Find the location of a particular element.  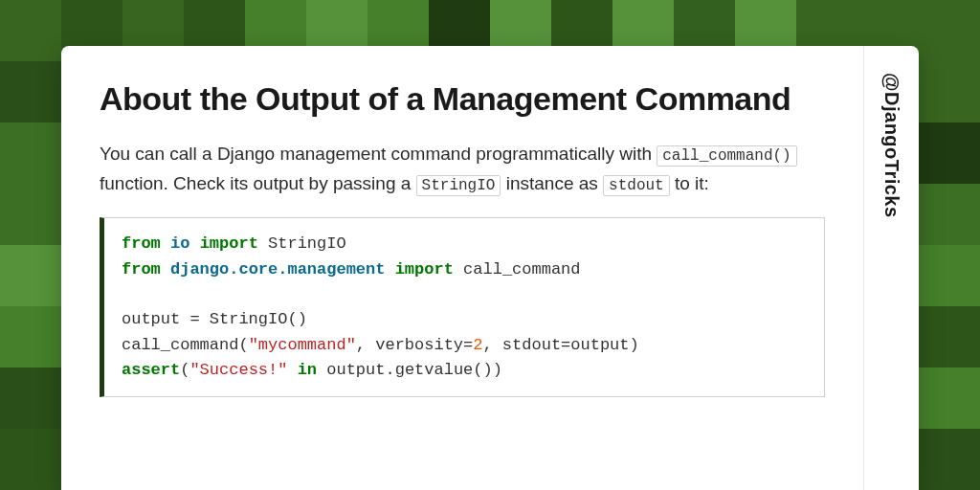

code-text: call_command( is located at coordinates (186, 345).